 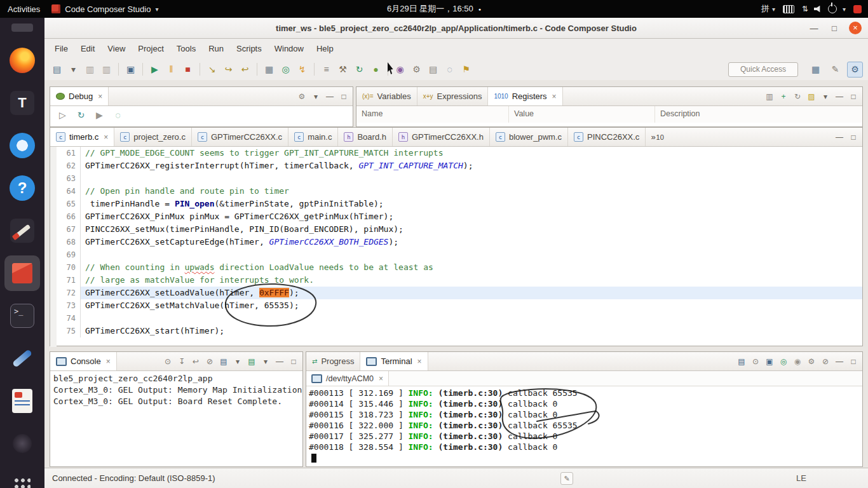 I want to click on new-dropdown-icon: ▾, so click(x=74, y=70).